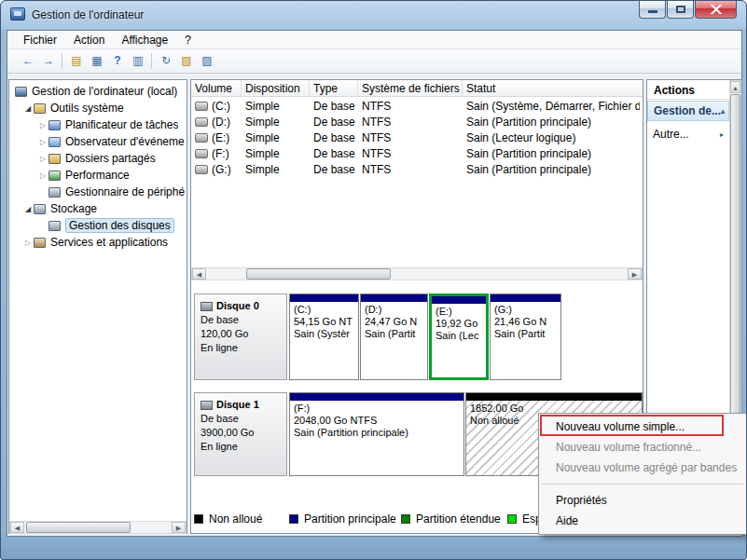  I want to click on disk-name: Disque 0, so click(238, 306).